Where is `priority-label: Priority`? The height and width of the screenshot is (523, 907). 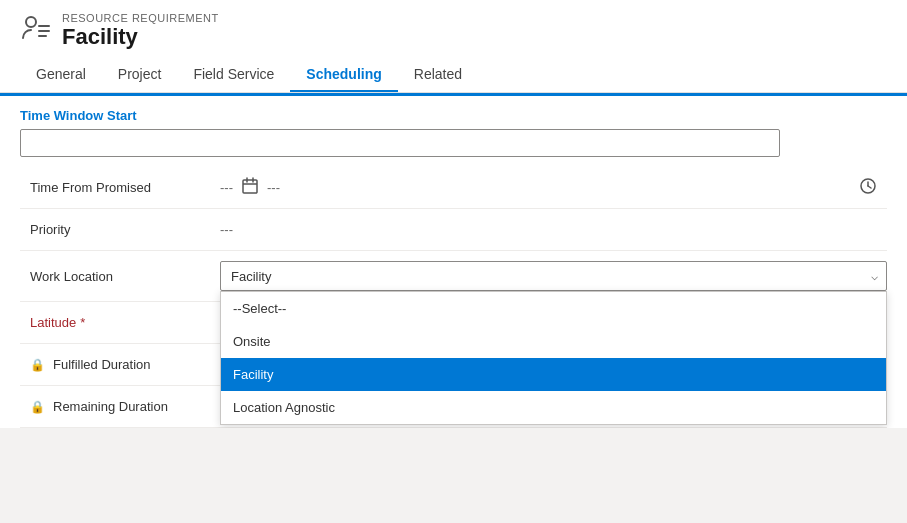 priority-label: Priority is located at coordinates (120, 230).